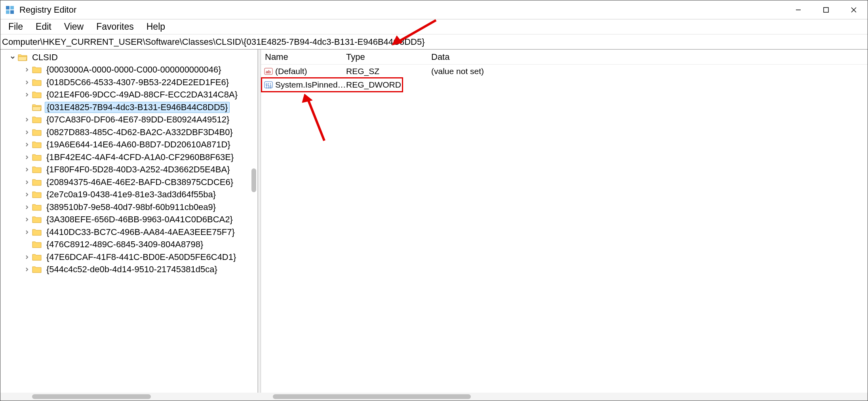  What do you see at coordinates (434, 397) in the screenshot?
I see `bottom-scroll` at bounding box center [434, 397].